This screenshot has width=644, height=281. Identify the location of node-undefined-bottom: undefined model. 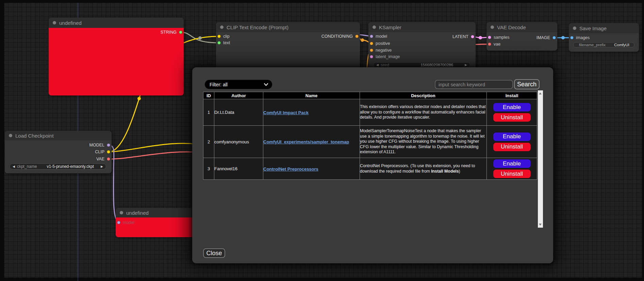
(156, 223).